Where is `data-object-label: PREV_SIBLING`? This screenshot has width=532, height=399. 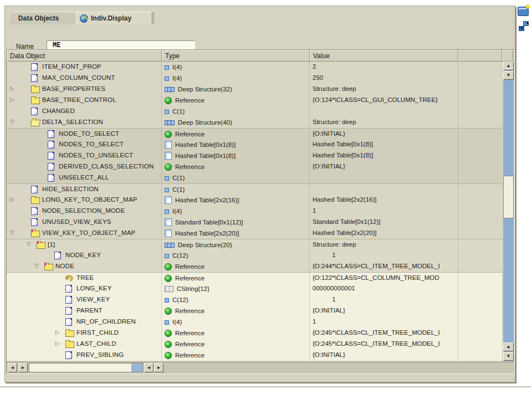 data-object-label: PREV_SIBLING is located at coordinates (100, 355).